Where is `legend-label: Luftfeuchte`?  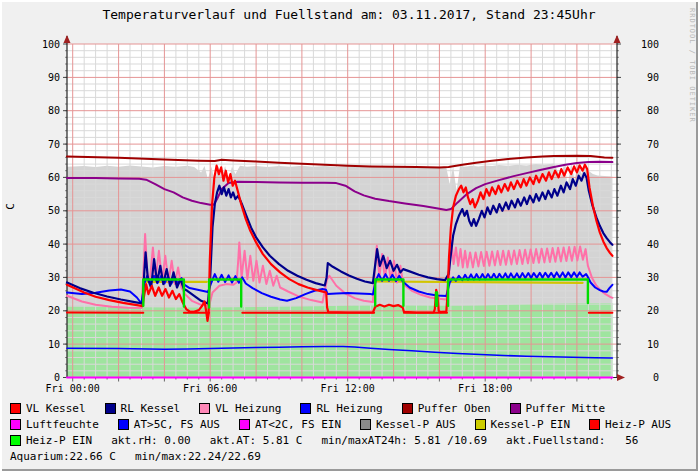 legend-label: Luftfeuchte is located at coordinates (62, 424).